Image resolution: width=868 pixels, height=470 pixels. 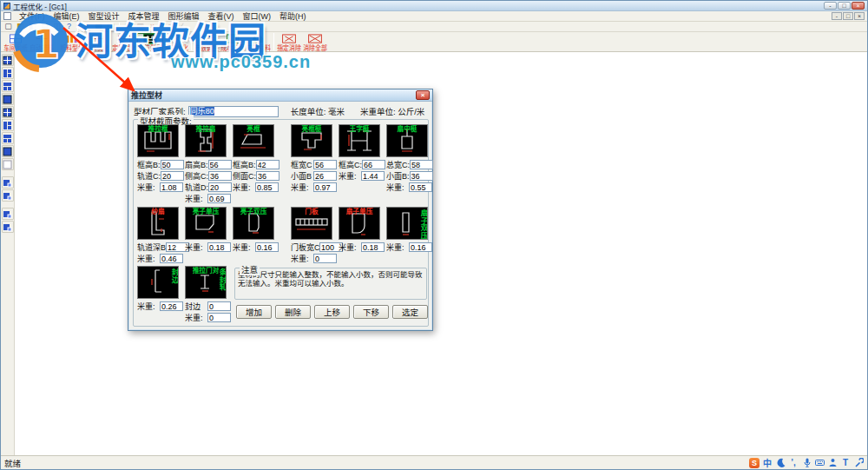 I want to click on help-icon: ?, so click(x=69, y=26).